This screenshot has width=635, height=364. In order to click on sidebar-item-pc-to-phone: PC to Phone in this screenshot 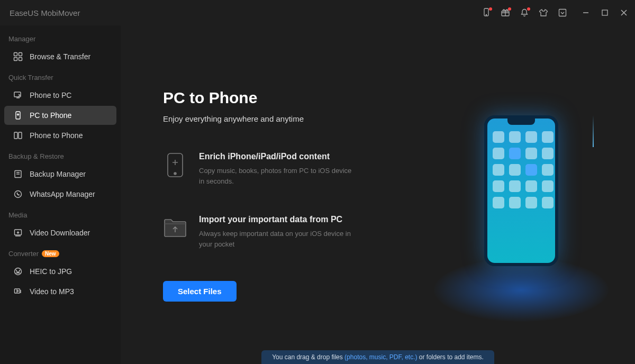, I will do `click(60, 115)`.